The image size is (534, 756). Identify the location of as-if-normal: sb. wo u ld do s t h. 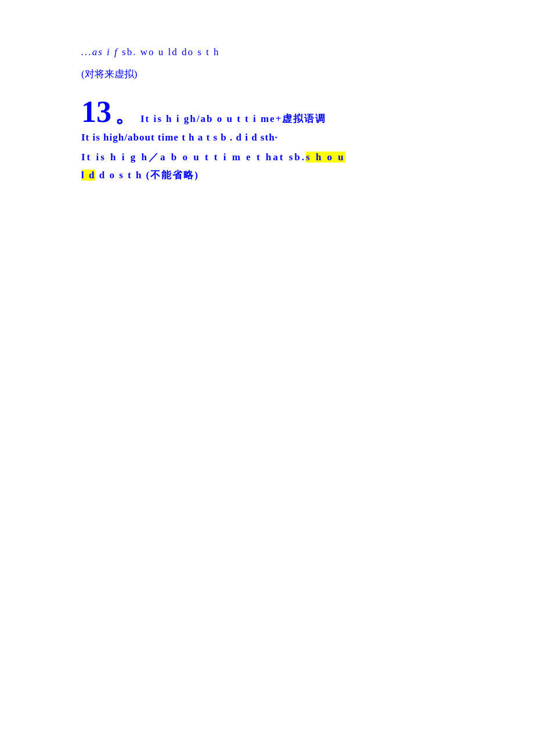
(169, 52).